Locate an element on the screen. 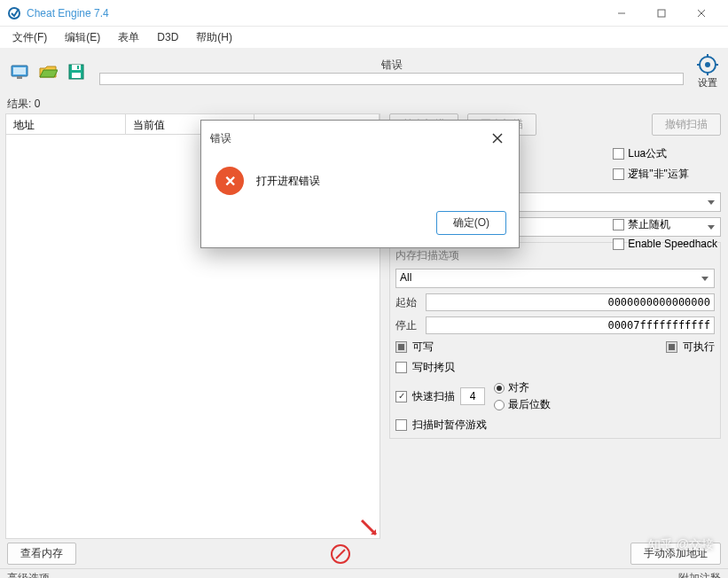  error-icon: ✕ is located at coordinates (230, 181).